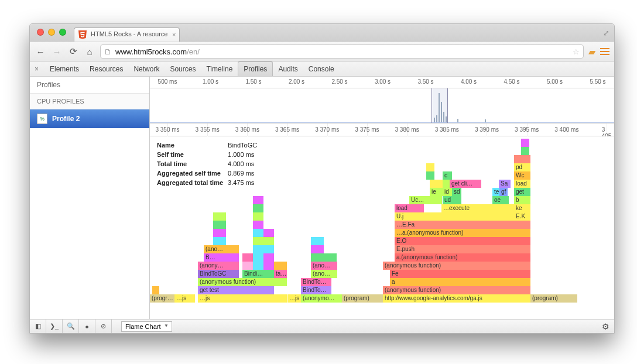 This screenshot has width=637, height=364. What do you see at coordinates (452, 200) in the screenshot?
I see `flame-bar: ud` at bounding box center [452, 200].